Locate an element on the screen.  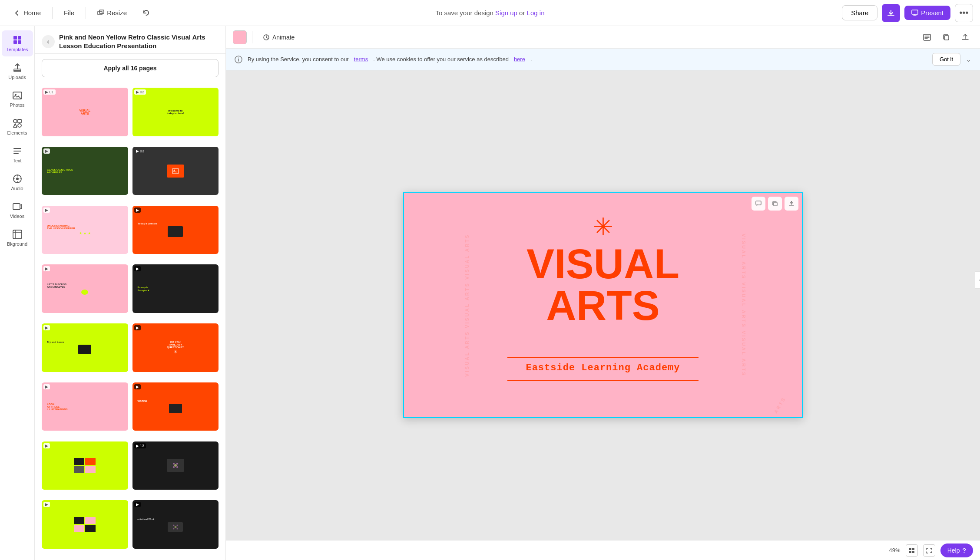
thumbnail-2: ▶ 02 Welcome totoday's class! is located at coordinates (175, 112).